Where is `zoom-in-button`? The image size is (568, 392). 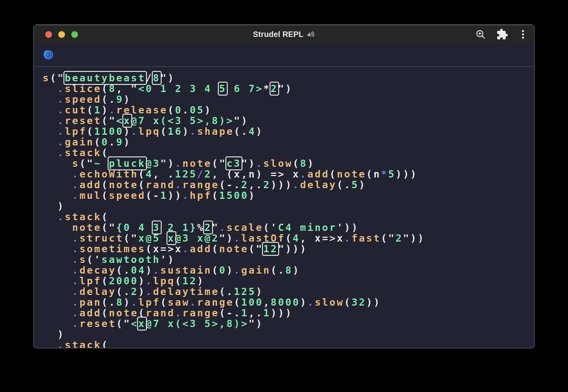
zoom-in-button is located at coordinates (481, 34).